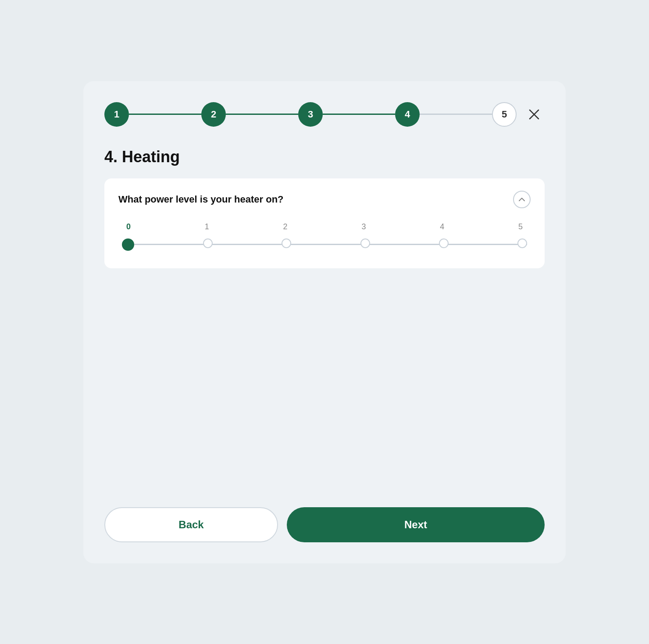 This screenshot has width=649, height=644. What do you see at coordinates (324, 525) in the screenshot?
I see `bottom-buttons: Back Next` at bounding box center [324, 525].